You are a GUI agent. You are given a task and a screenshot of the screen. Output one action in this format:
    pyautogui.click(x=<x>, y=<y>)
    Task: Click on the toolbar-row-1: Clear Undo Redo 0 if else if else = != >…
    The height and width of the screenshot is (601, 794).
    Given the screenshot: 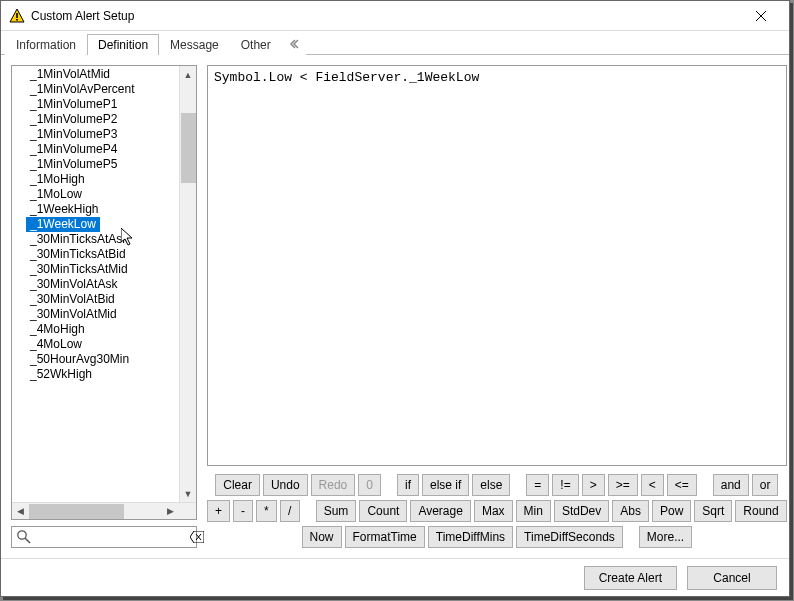 What is the action you would take?
    pyautogui.click(x=496, y=485)
    